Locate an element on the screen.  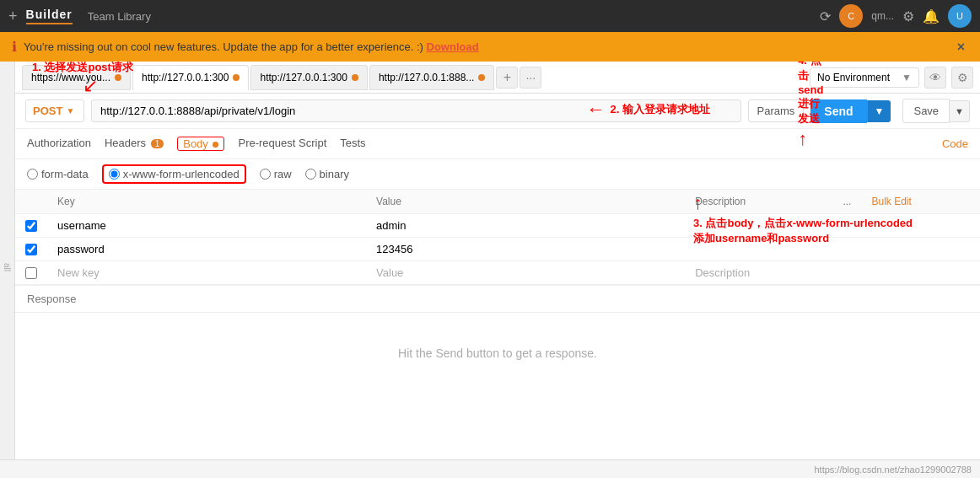
user-avatar: U is located at coordinates (960, 16).